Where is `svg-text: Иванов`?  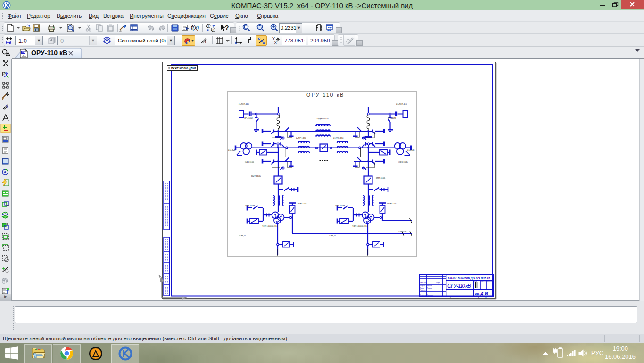 svg-text: Иванов is located at coordinates (429, 286).